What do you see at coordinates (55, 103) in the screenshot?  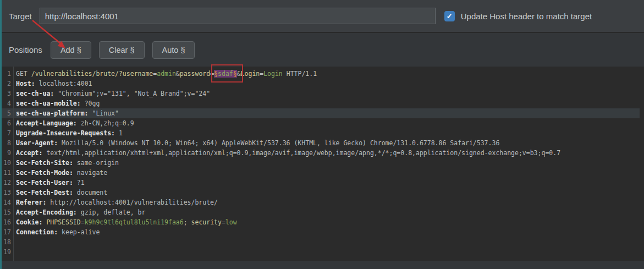 I see `request-text: sec-ch-ua-mobile: ?0gg` at bounding box center [55, 103].